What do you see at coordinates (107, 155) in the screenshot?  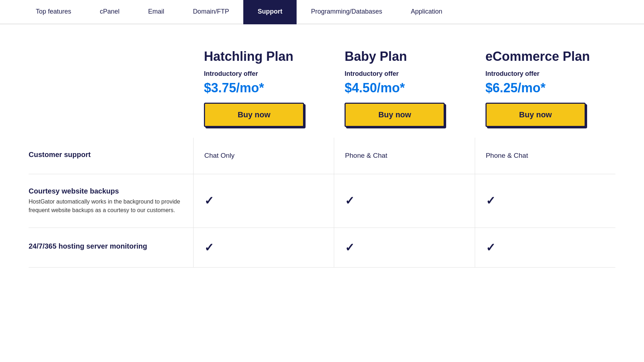 I see `feature-label-customer-support: Customer support` at bounding box center [107, 155].